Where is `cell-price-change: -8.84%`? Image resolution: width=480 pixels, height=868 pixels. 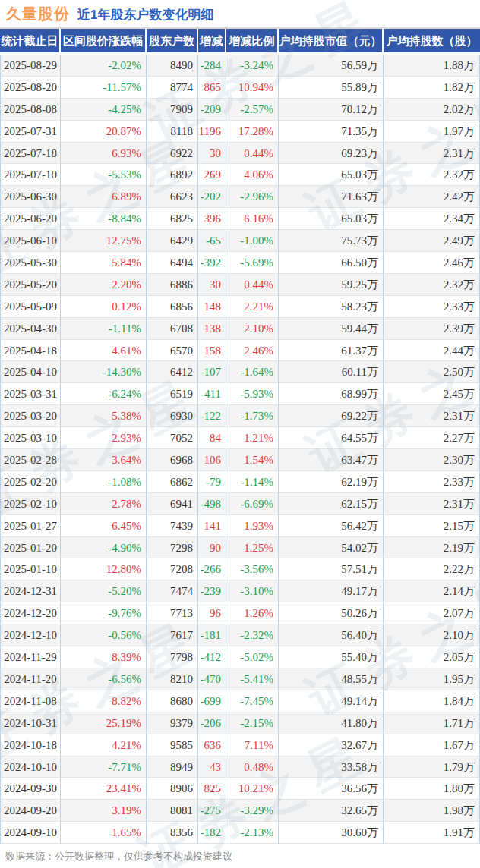 cell-price-change: -8.84% is located at coordinates (103, 219).